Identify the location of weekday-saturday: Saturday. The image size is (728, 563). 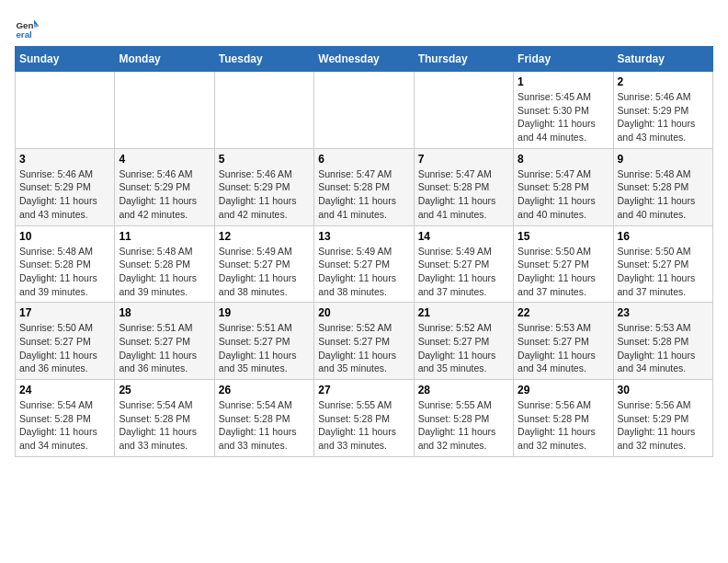
(663, 59).